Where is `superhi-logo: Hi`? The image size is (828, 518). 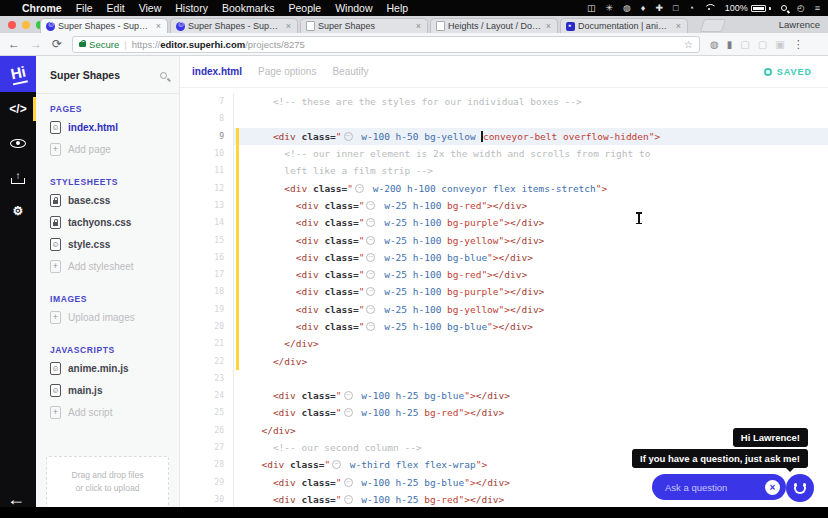
superhi-logo: Hi is located at coordinates (18, 74).